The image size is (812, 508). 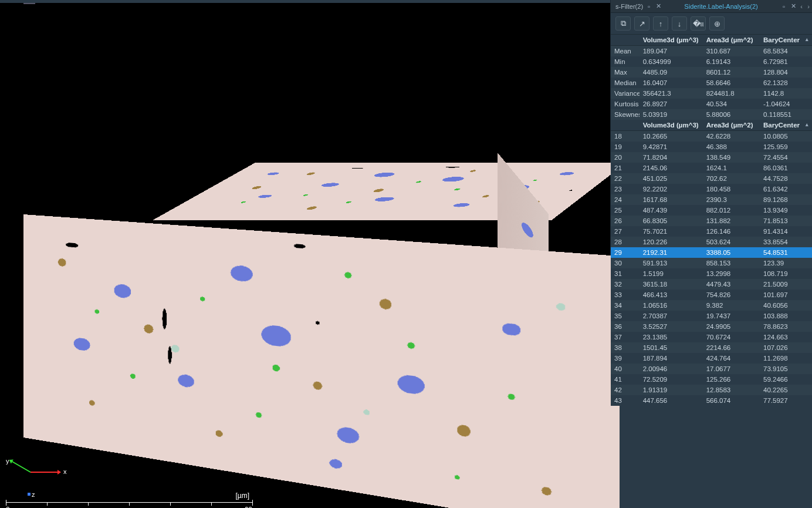 I want to click on row-bary: 40.6056, so click(x=786, y=305).